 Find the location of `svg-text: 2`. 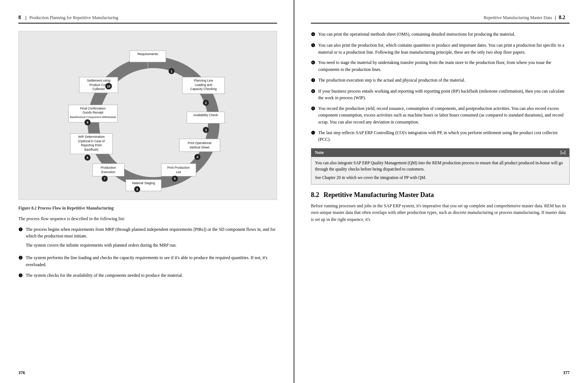

svg-text: 2 is located at coordinates (206, 103).